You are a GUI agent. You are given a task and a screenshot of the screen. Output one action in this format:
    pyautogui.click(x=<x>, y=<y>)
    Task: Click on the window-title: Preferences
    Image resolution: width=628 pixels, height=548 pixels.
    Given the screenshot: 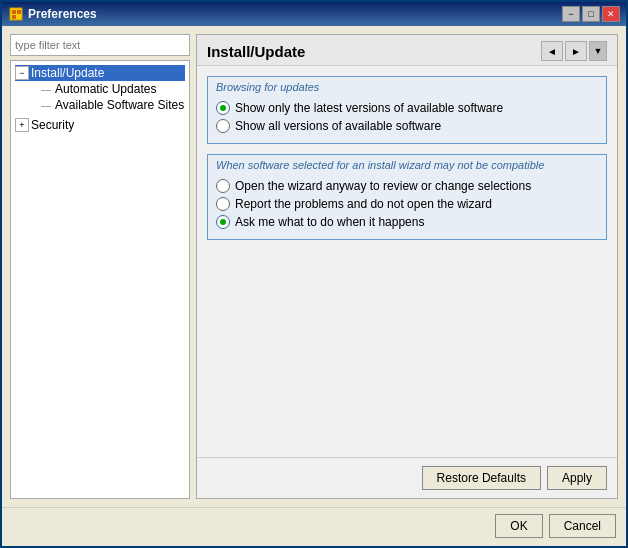 What is the action you would take?
    pyautogui.click(x=62, y=14)
    